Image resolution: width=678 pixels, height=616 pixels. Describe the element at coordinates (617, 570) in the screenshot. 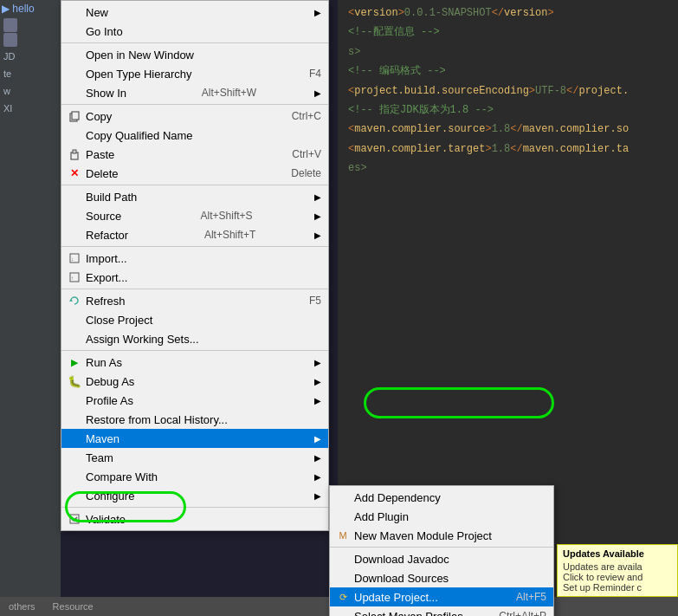

I see `updates-panel: Updates Available Updates are availa Cli…` at that location.